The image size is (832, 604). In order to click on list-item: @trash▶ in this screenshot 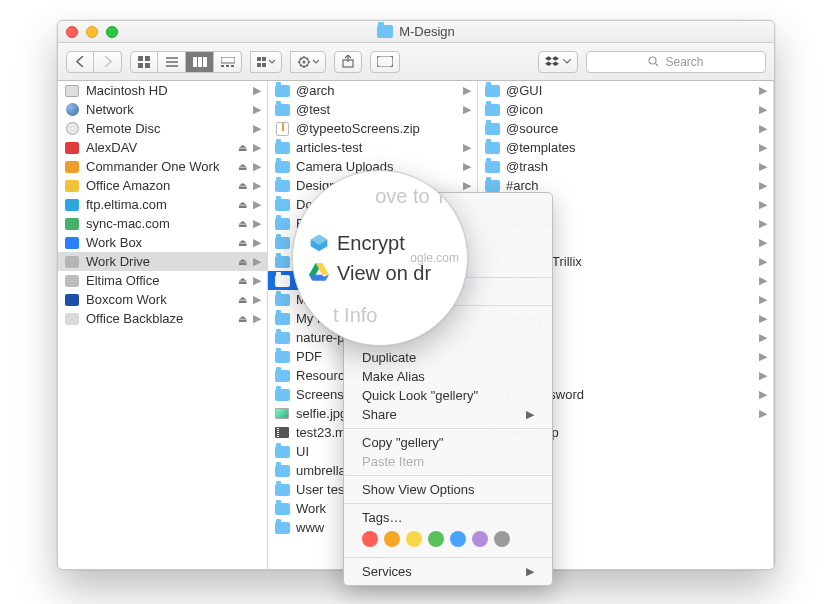, I will do `click(626, 166)`.